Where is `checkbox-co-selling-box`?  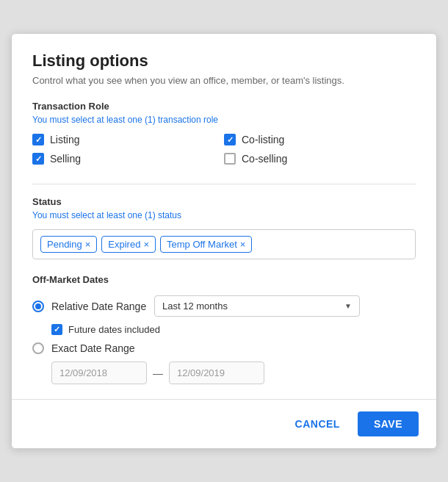 checkbox-co-selling-box is located at coordinates (230, 159).